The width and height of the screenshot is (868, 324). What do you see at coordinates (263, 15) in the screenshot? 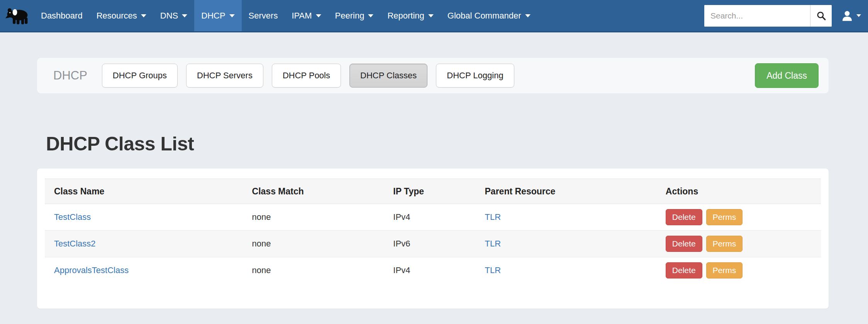
I see `nav-item-servers: Servers` at bounding box center [263, 15].